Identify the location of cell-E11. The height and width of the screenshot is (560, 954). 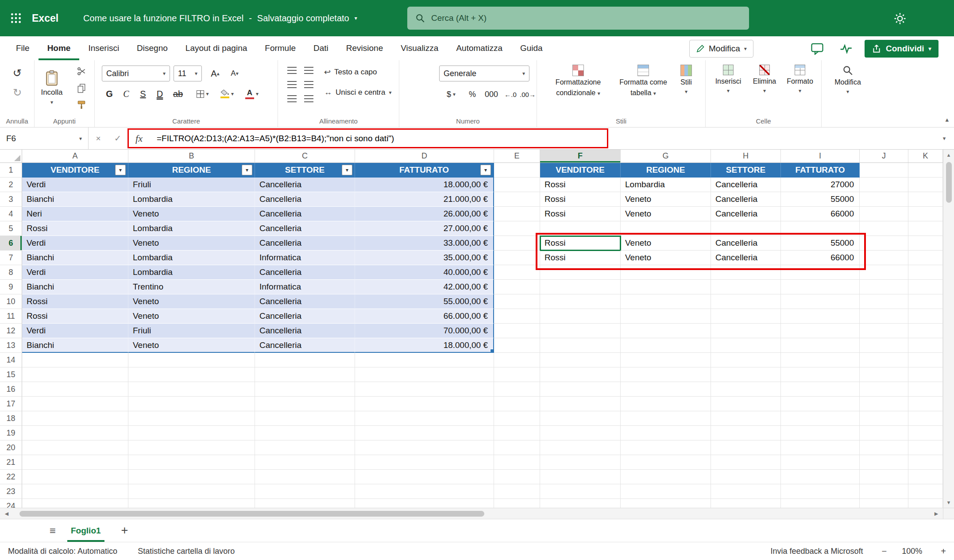
(517, 316).